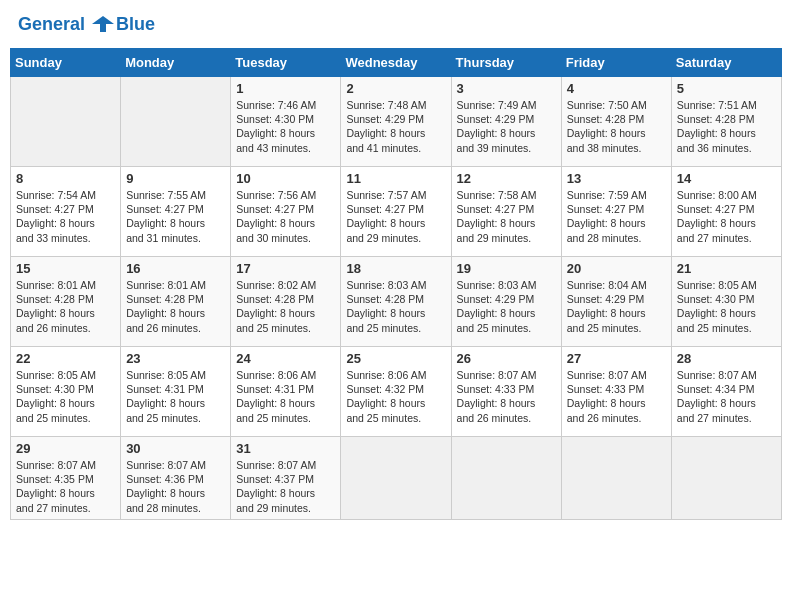  What do you see at coordinates (396, 212) in the screenshot?
I see `calendar-day-cell: 11 Sunrise: 7:57 AM Sunset: 4:27 PM Dayl…` at bounding box center [396, 212].